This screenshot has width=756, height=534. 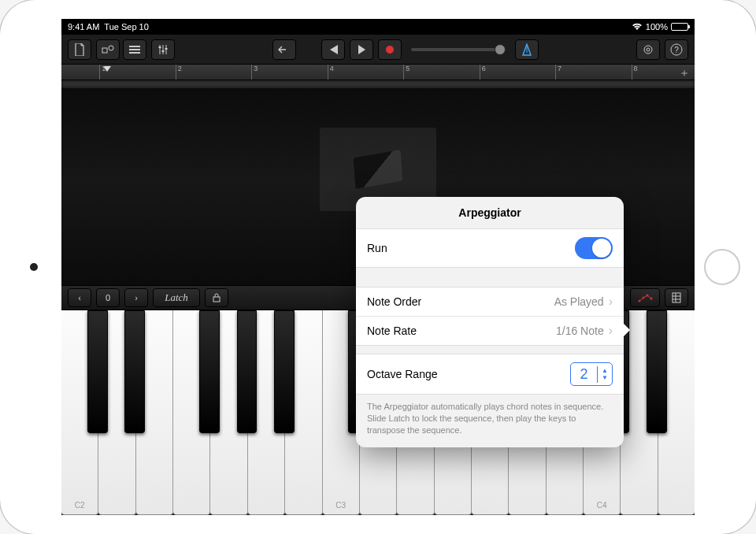 What do you see at coordinates (390, 50) in the screenshot?
I see `record-button` at bounding box center [390, 50].